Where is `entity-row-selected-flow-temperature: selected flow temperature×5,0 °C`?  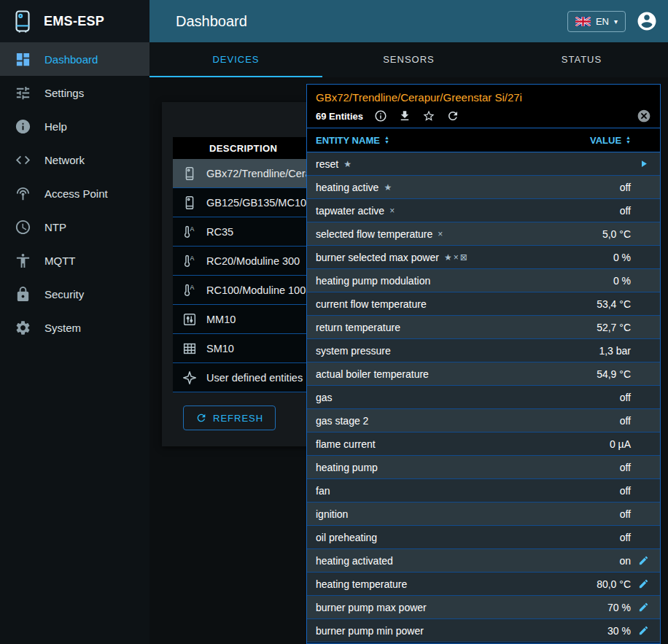 entity-row-selected-flow-temperature: selected flow temperature×5,0 °C is located at coordinates (483, 234).